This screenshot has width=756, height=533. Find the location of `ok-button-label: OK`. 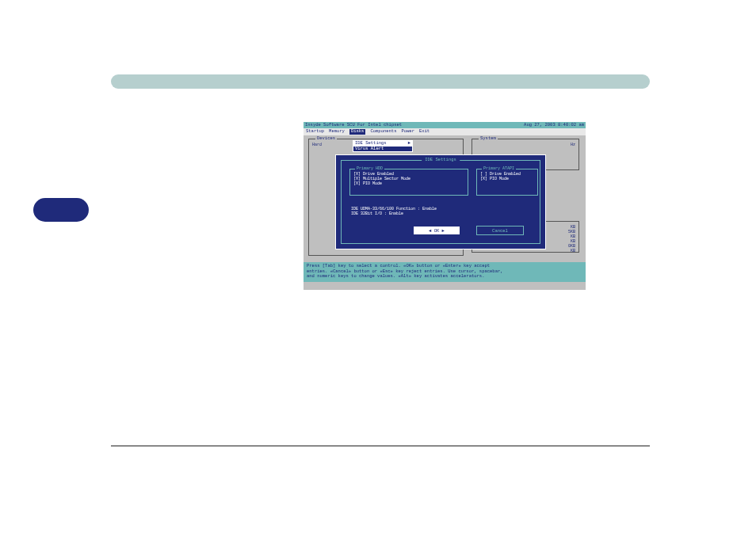

ok-button-label: OK is located at coordinates (437, 231).